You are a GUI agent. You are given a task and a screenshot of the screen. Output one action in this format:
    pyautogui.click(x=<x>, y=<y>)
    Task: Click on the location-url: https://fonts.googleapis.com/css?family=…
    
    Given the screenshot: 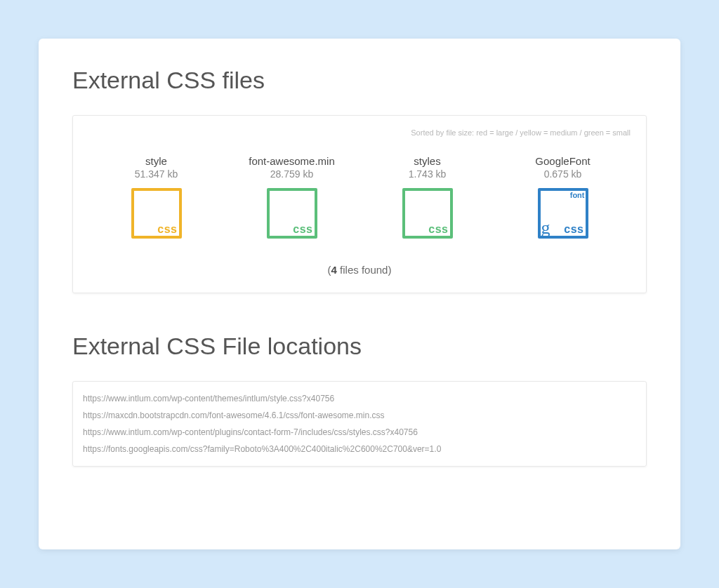 What is the action you would take?
    pyautogui.click(x=360, y=449)
    